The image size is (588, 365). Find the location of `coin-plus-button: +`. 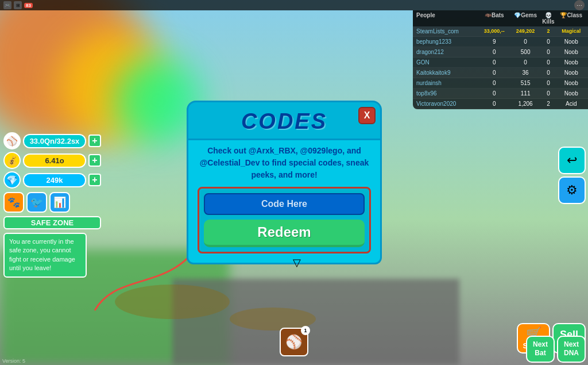

coin-plus-button: + is located at coordinates (95, 160).